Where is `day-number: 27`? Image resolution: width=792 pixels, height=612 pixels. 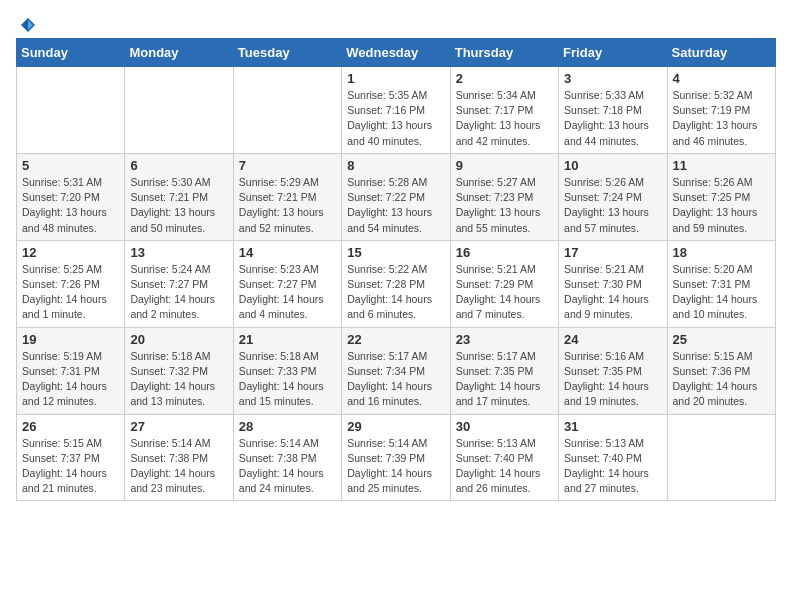
day-number: 27 is located at coordinates (178, 426).